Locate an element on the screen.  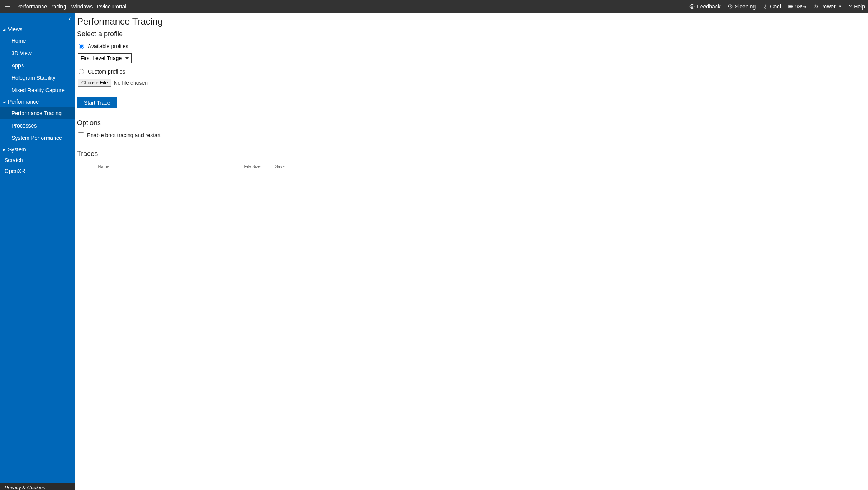
nav-group-views: ◢ Views is located at coordinates (38, 29).